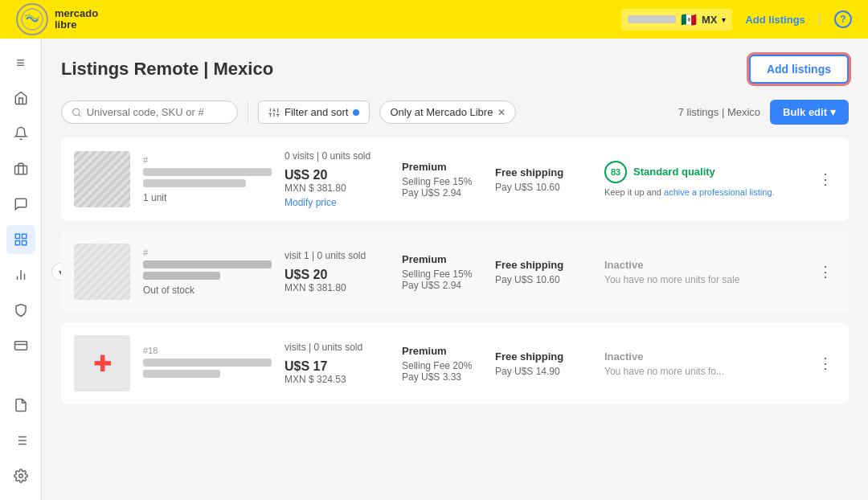 Image resolution: width=868 pixels, height=500 pixels. Describe the element at coordinates (207, 160) in the screenshot. I see `product-id-1: #` at that location.